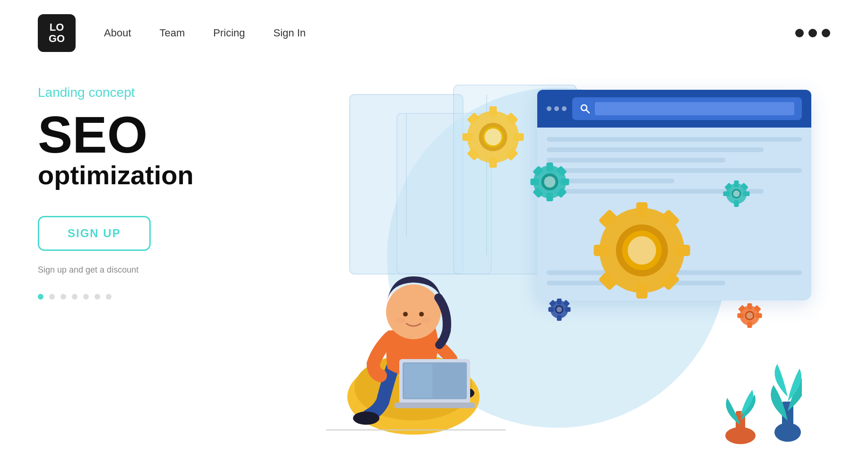 This screenshot has width=868, height=463. What do you see at coordinates (674, 235) in the screenshot?
I see `browser-spacer` at bounding box center [674, 235].